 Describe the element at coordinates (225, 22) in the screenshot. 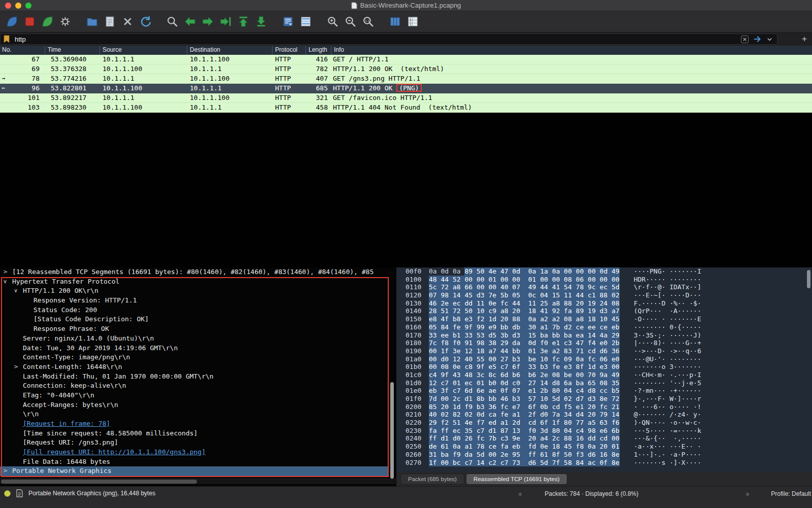

I see `go-to-packet-button` at that location.